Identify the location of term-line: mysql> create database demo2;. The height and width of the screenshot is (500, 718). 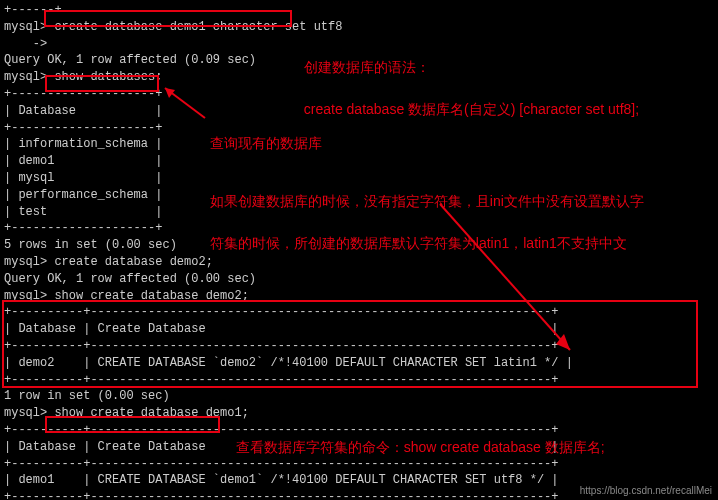
(359, 262).